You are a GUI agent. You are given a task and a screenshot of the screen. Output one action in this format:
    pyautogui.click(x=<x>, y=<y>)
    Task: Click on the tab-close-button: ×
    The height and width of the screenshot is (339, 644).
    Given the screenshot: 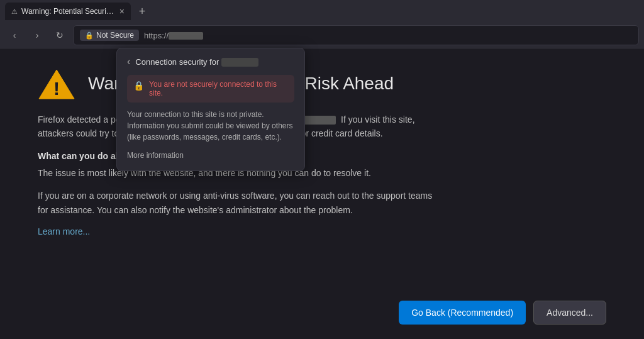 What is the action you would take?
    pyautogui.click(x=122, y=11)
    